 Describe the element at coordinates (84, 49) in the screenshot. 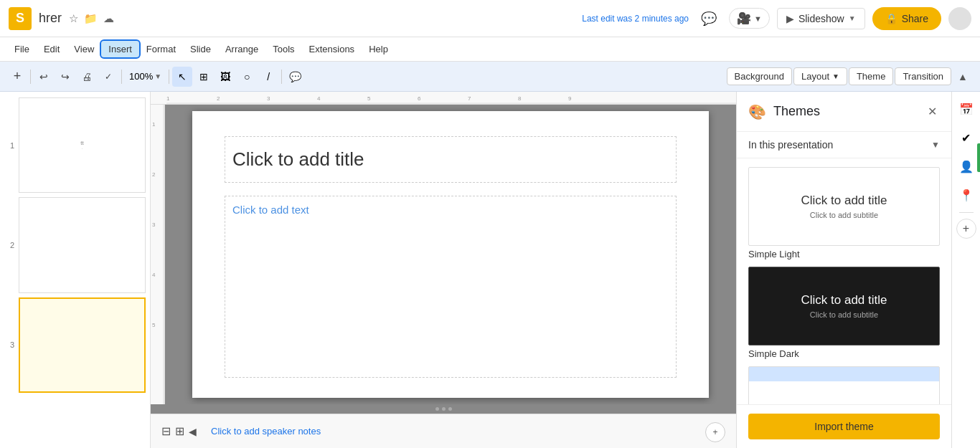

I see `menu-item-view: View` at that location.